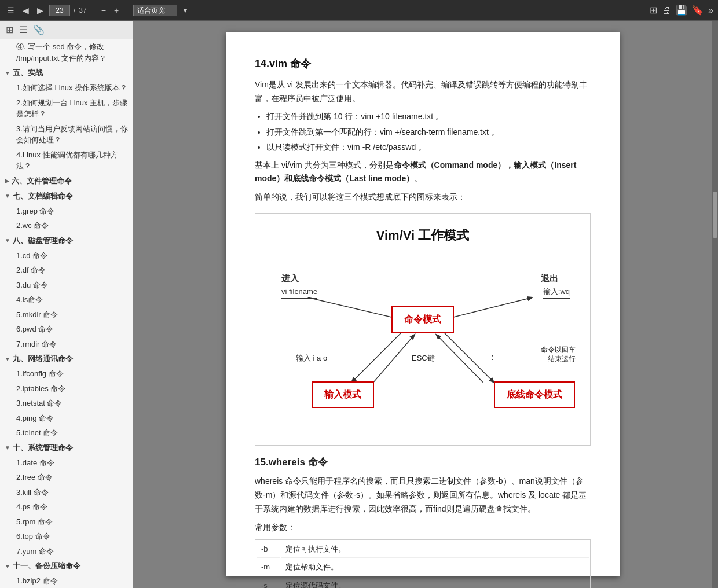 The image size is (718, 588). Describe the element at coordinates (66, 52) in the screenshot. I see `toc-item-s4: ④. 写一个 sed 命令，修改 /tmp/input.txt 文件的内容？` at that location.